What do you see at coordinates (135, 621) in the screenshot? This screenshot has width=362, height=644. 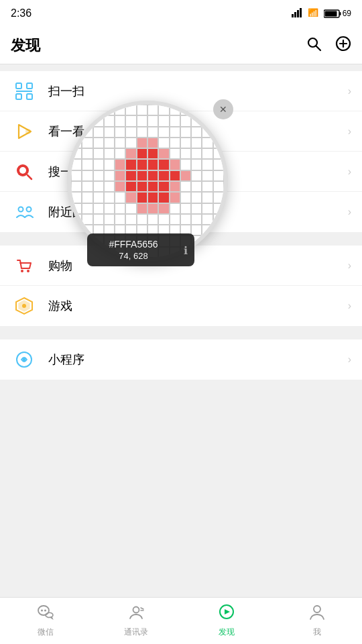 I see `nav-item-contacts: 通讯录` at bounding box center [135, 621].